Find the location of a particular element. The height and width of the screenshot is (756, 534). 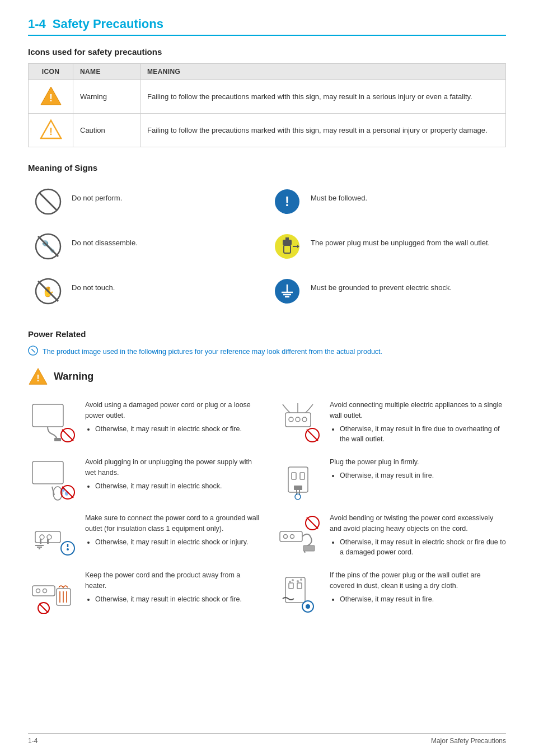

no-touch-text: Do not touch. is located at coordinates (93, 285).